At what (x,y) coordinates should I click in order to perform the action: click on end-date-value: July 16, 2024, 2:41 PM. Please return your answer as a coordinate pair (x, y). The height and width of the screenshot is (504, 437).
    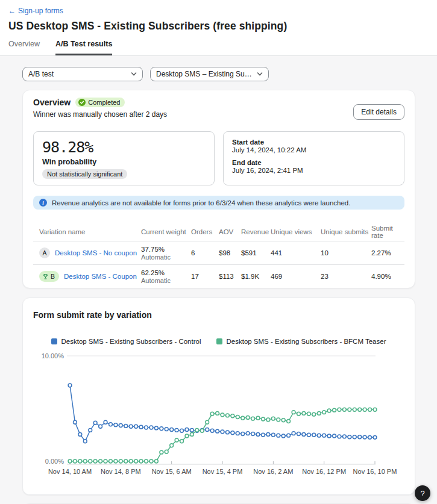
    Looking at the image, I should click on (313, 170).